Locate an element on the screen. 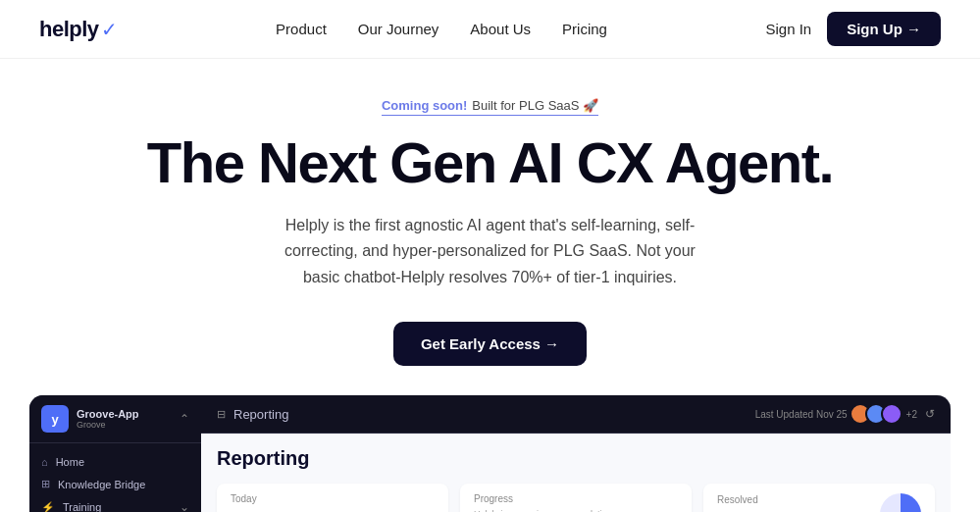  hero-title: The Next Gen AI CX Agent. is located at coordinates (490, 163).